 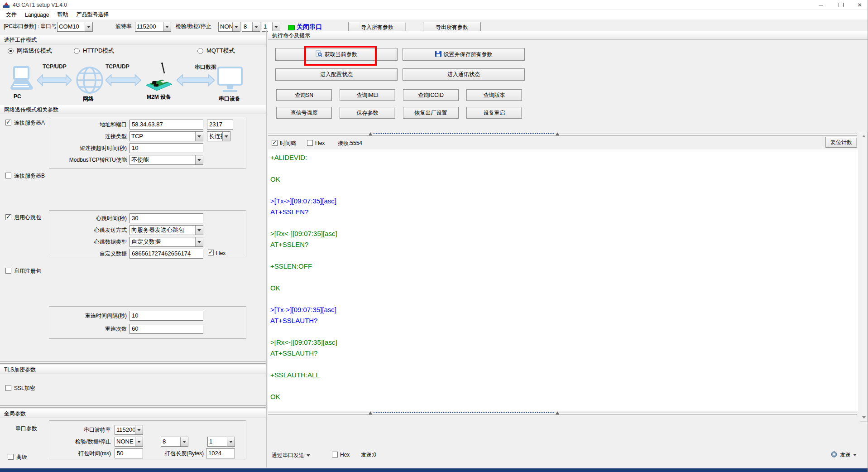 I want to click on pack-len-input: 1024, so click(x=221, y=453).